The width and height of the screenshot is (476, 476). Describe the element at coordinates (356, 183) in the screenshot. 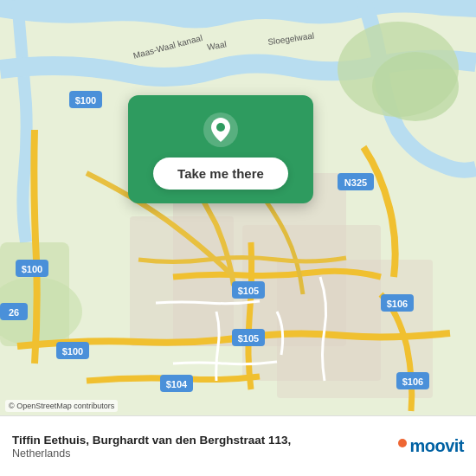

I see `svg-text: N325` at that location.